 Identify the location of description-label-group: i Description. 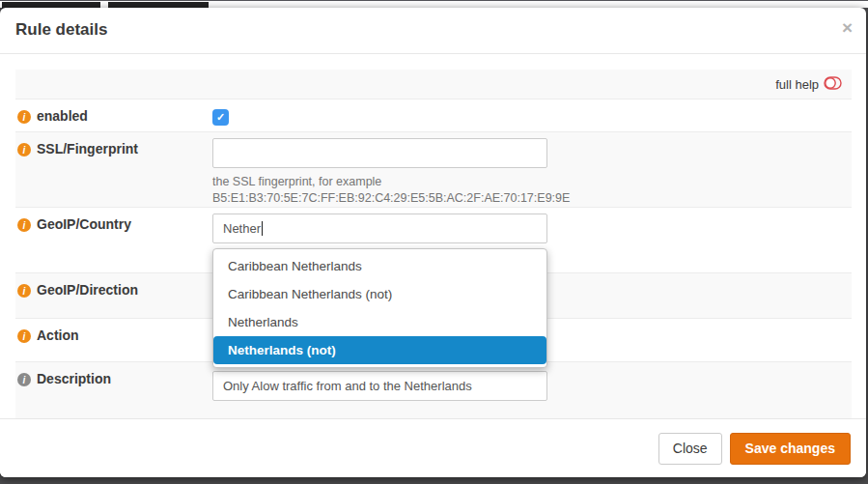
(114, 390).